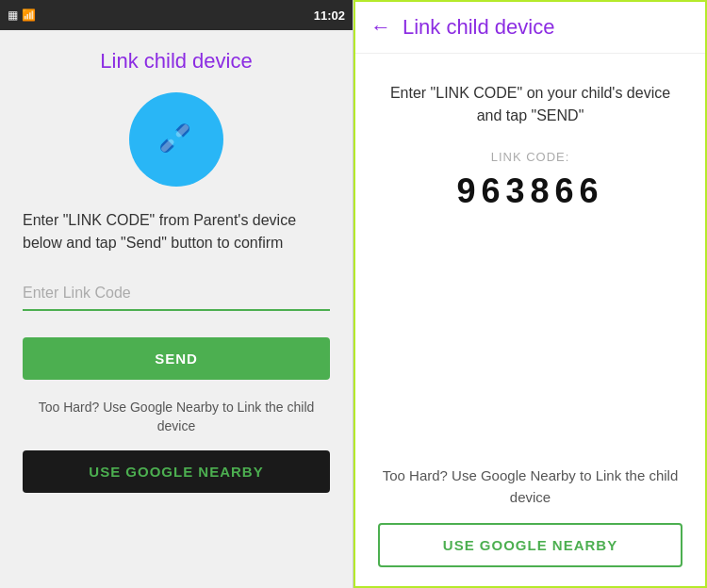  What do you see at coordinates (530, 486) in the screenshot?
I see `right-nearby-text: Too Hard? Use Google Nearby to Link the …` at bounding box center [530, 486].